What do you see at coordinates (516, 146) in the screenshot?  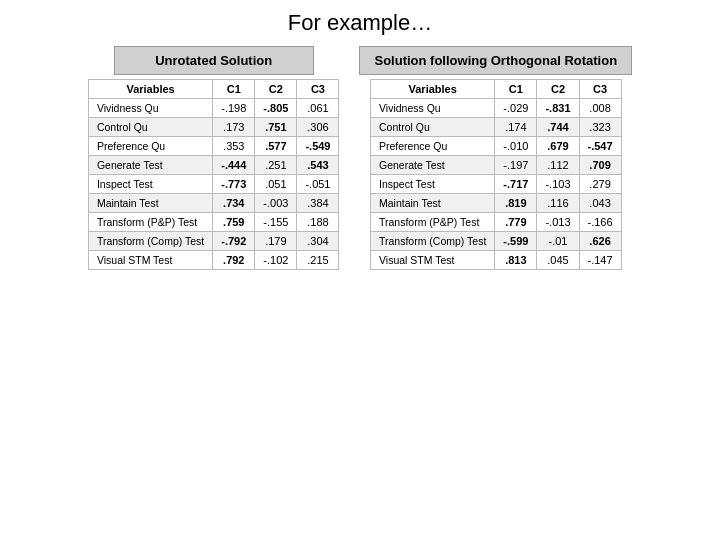 I see `table-cell: -.010` at bounding box center [516, 146].